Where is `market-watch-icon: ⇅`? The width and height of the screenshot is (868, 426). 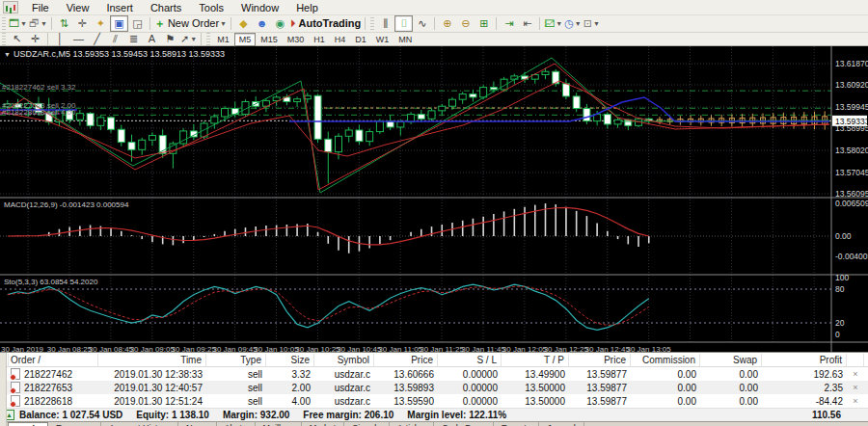
market-watch-icon: ⇅ is located at coordinates (64, 23).